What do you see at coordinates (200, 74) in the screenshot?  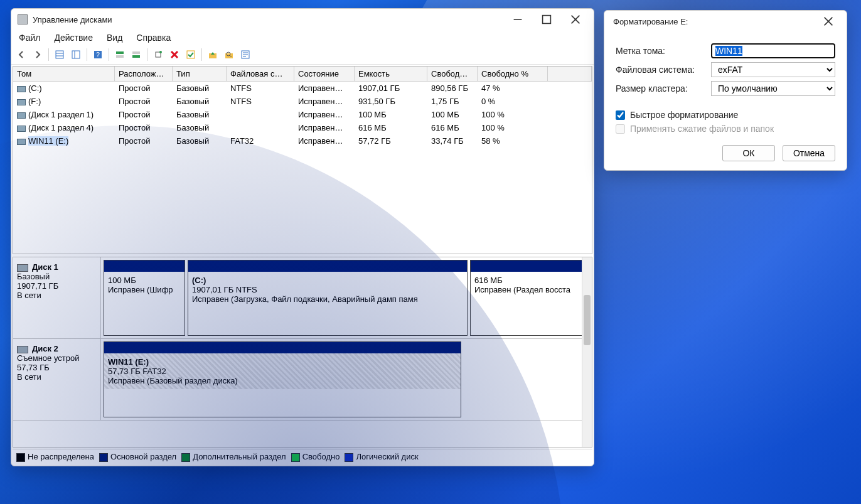 I see `col-type: Тип` at bounding box center [200, 74].